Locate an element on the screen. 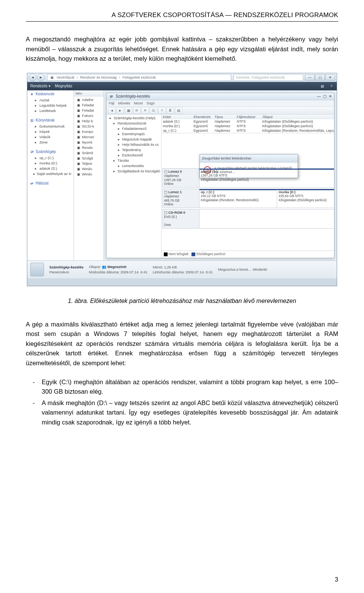  drive-icon: ▸ is located at coordinates (36, 169).